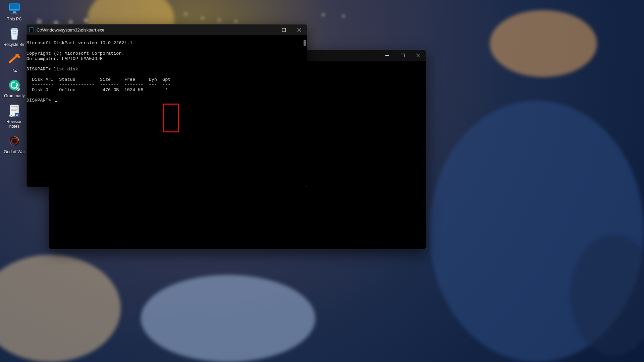 The width and height of the screenshot is (644, 362). Describe the element at coordinates (14, 141) in the screenshot. I see `game-icon` at that location.